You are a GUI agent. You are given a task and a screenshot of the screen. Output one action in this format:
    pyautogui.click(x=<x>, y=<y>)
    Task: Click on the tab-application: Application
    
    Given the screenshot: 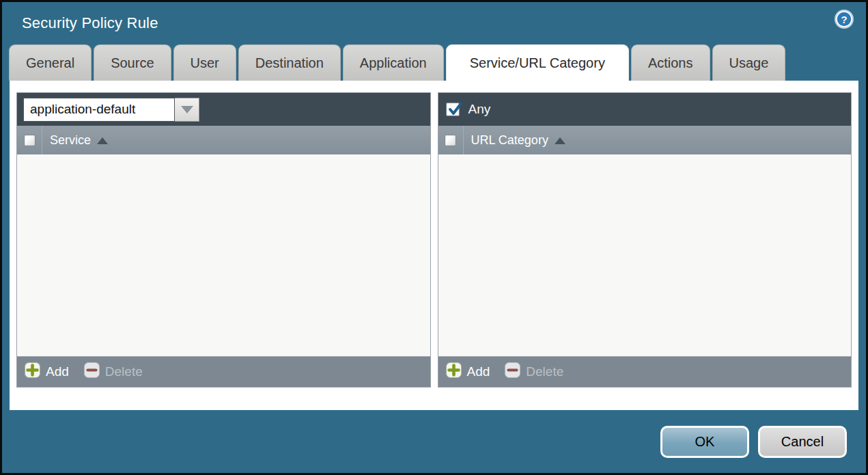 What is the action you would take?
    pyautogui.click(x=393, y=63)
    